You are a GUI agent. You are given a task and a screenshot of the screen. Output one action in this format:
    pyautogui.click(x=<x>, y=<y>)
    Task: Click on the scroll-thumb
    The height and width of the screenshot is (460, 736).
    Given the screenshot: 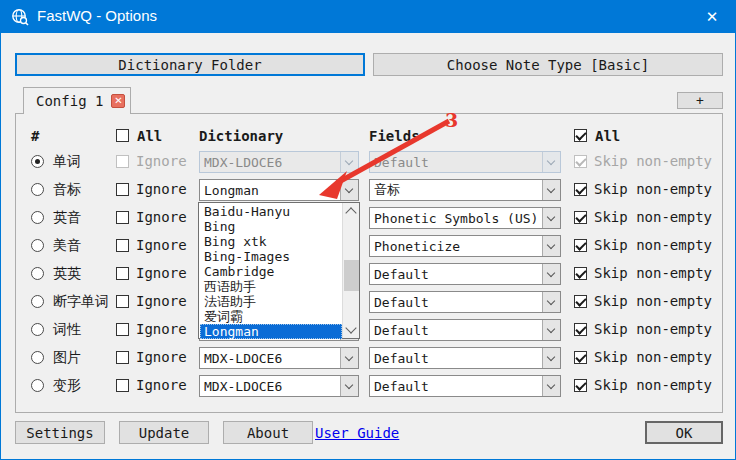 What is the action you would take?
    pyautogui.click(x=352, y=276)
    